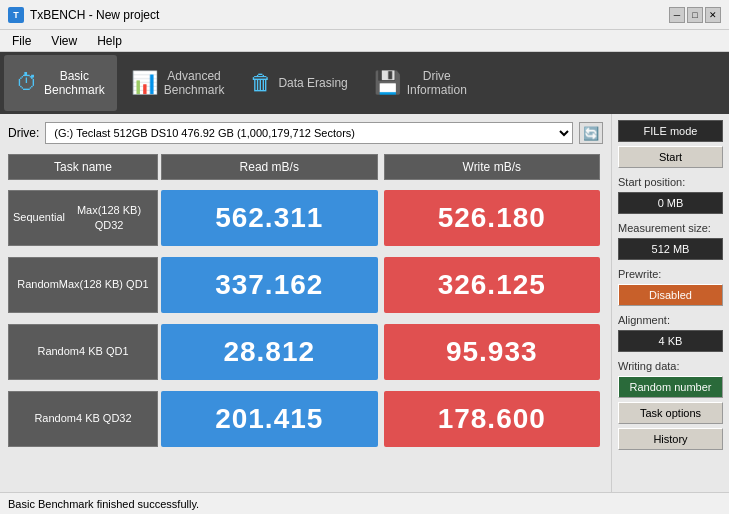 Image resolution: width=729 pixels, height=514 pixels. Describe the element at coordinates (306, 167) in the screenshot. I see `table-header: Task name Read mB/s Write mB/s` at that location.